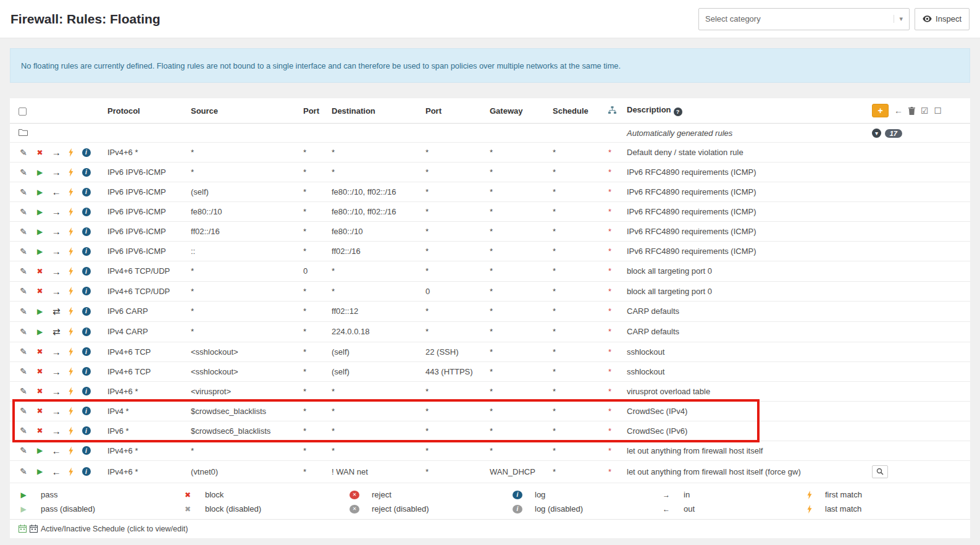  I want to click on cell-source: $crowdsec6_blacklists, so click(243, 431).